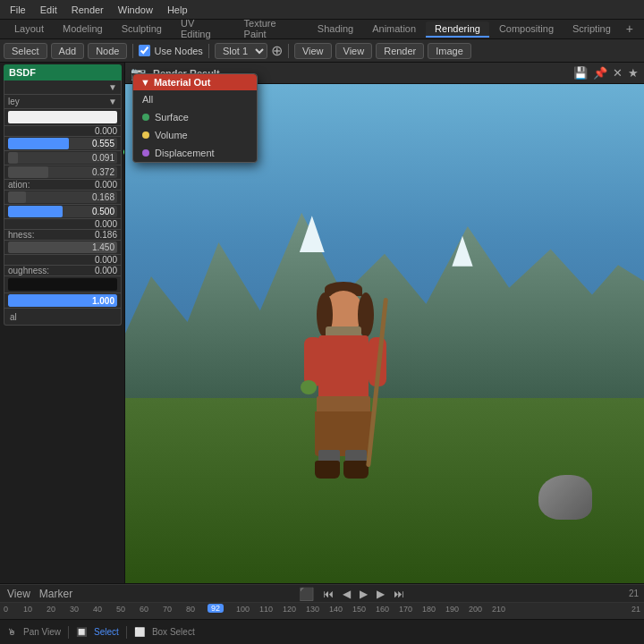  Describe the element at coordinates (309, 387) in the screenshot. I see `char-item-left` at that location.